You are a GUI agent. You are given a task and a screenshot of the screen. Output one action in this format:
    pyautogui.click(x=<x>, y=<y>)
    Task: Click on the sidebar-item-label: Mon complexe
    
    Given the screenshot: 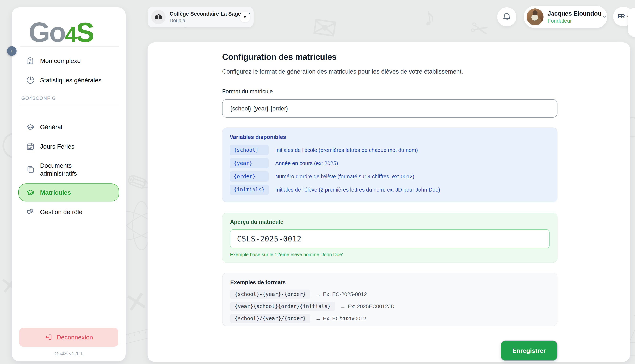 What is the action you would take?
    pyautogui.click(x=60, y=61)
    